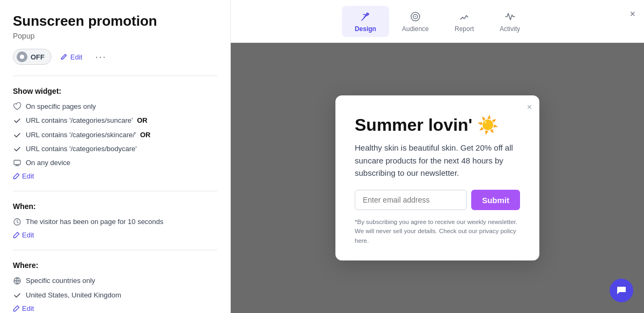 This screenshot has height=313, width=644. Describe the element at coordinates (17, 163) in the screenshot. I see `device-icon` at that location.